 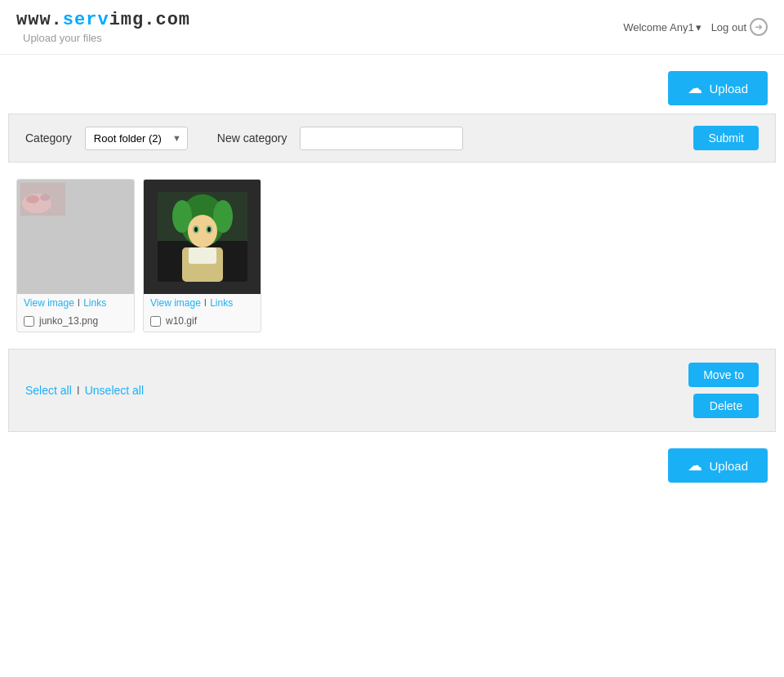 What do you see at coordinates (724, 390) in the screenshot?
I see `action-buttons: Move to Delete` at bounding box center [724, 390].